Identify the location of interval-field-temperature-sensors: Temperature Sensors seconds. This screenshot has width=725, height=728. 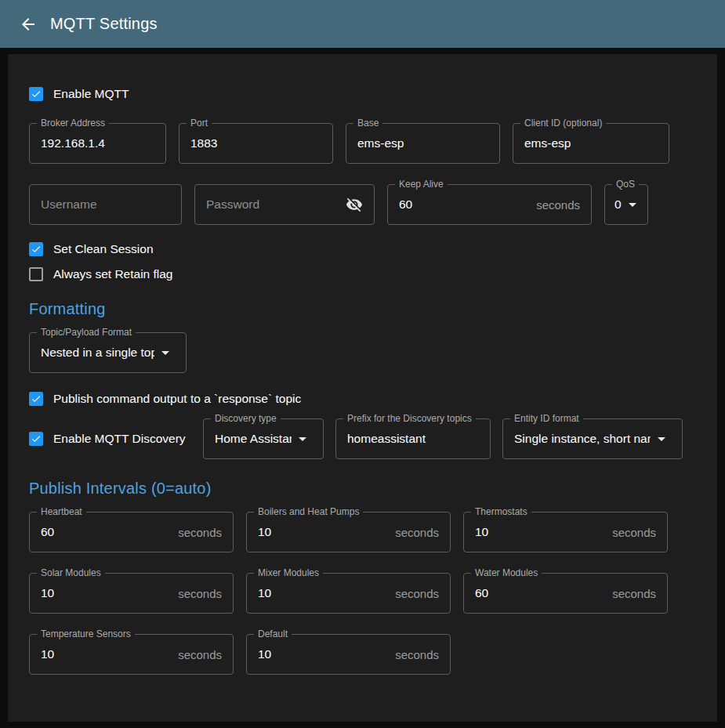
(132, 654).